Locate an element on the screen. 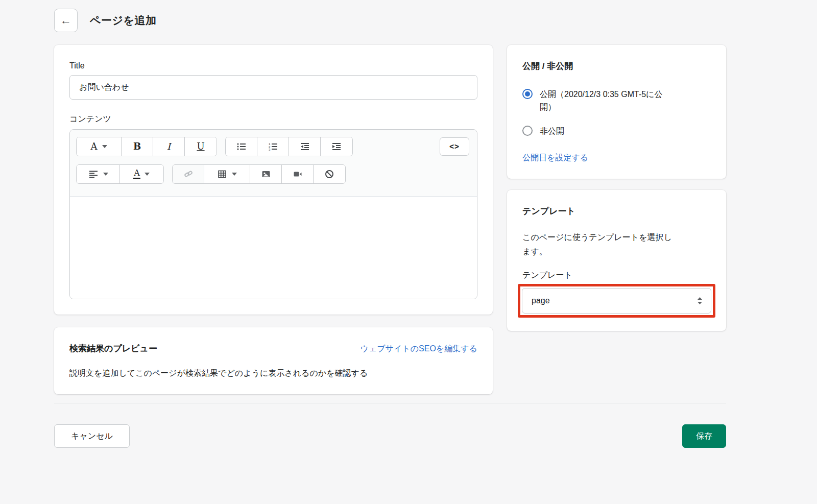 The width and height of the screenshot is (817, 504). text-color-button: A is located at coordinates (142, 174).